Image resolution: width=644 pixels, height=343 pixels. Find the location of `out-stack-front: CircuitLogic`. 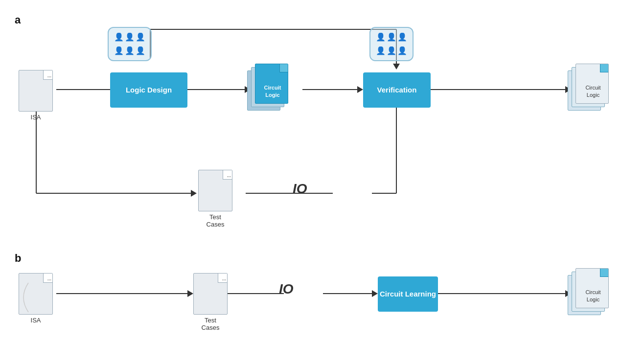

out-stack-front: CircuitLogic is located at coordinates (592, 84).